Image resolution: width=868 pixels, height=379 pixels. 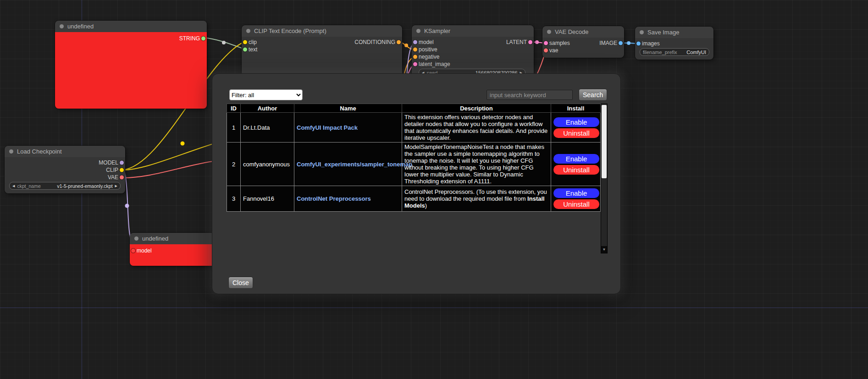 I want to click on widget-name: filename_prefix, so click(x=660, y=52).